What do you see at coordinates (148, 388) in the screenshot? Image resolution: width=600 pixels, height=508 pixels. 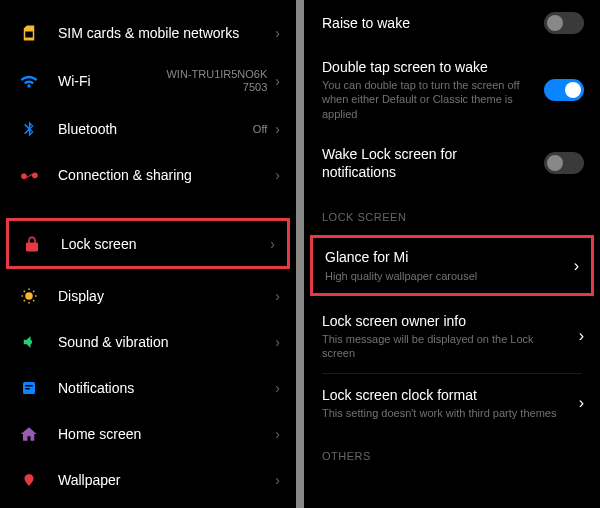 I see `notifications-row: Notifications ›` at bounding box center [148, 388].